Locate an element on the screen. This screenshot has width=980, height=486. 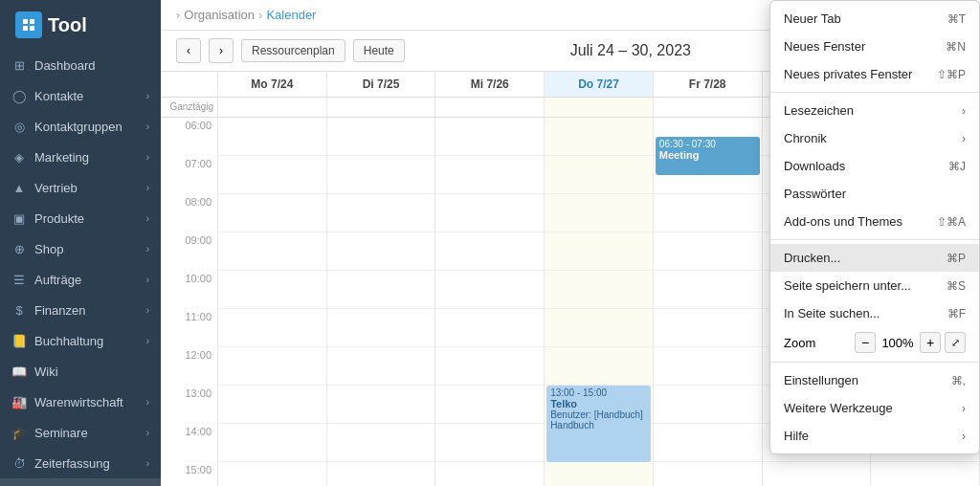
sidebar-item-buchhaltung: 📒Buchhaltung › is located at coordinates (80, 341).